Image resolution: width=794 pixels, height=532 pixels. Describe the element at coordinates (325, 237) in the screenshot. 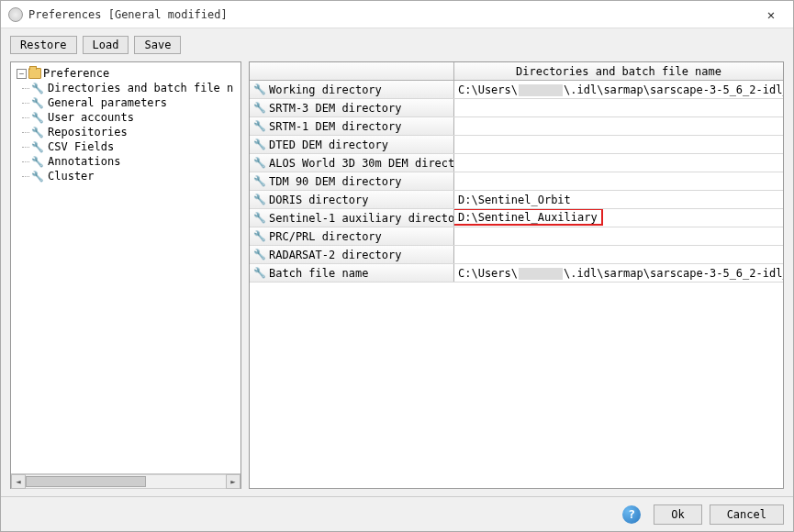

I see `row-label: PRC/PRL directory` at that location.